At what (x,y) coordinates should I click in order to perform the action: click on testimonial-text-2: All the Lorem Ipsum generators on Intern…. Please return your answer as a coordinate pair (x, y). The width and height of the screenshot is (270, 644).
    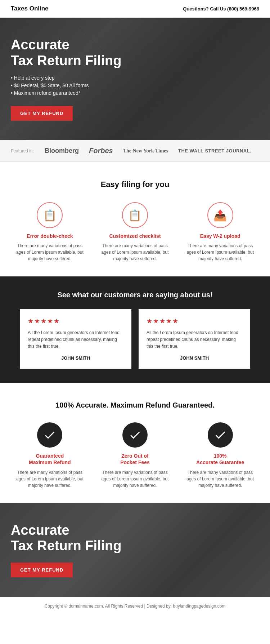
    Looking at the image, I should click on (194, 340).